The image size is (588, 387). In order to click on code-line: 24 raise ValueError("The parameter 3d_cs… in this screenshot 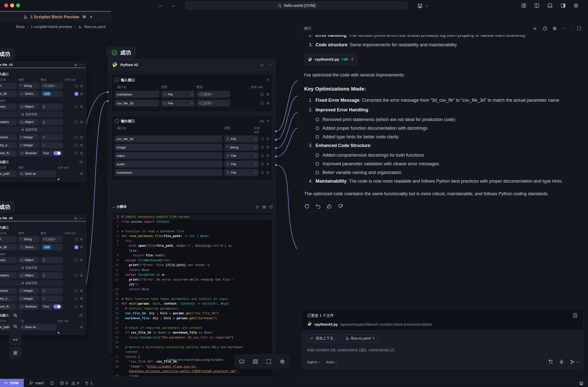, I will do `click(192, 338)`.